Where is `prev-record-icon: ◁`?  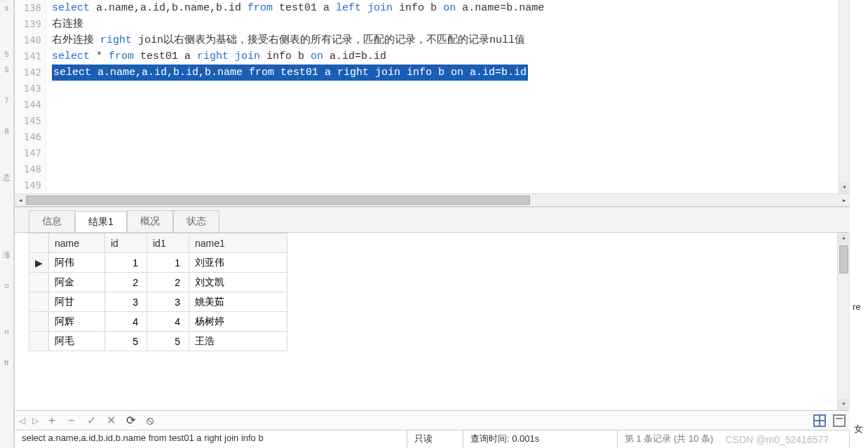 prev-record-icon: ◁ is located at coordinates (22, 421).